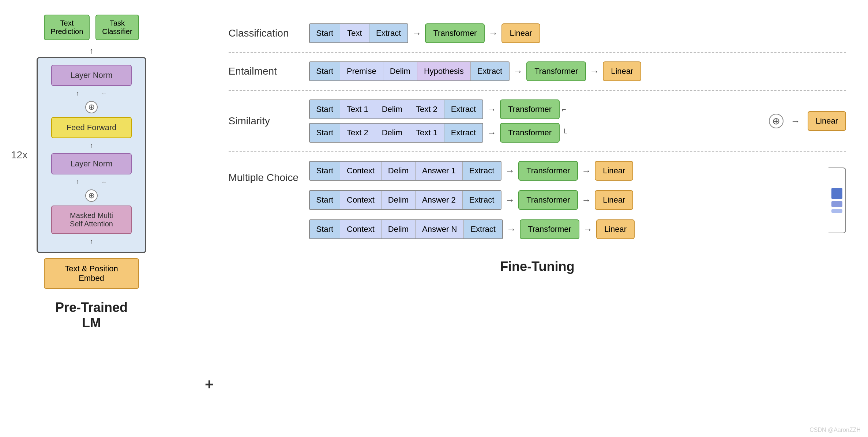  I want to click on token-extract-mc3: Extract, so click(483, 229).